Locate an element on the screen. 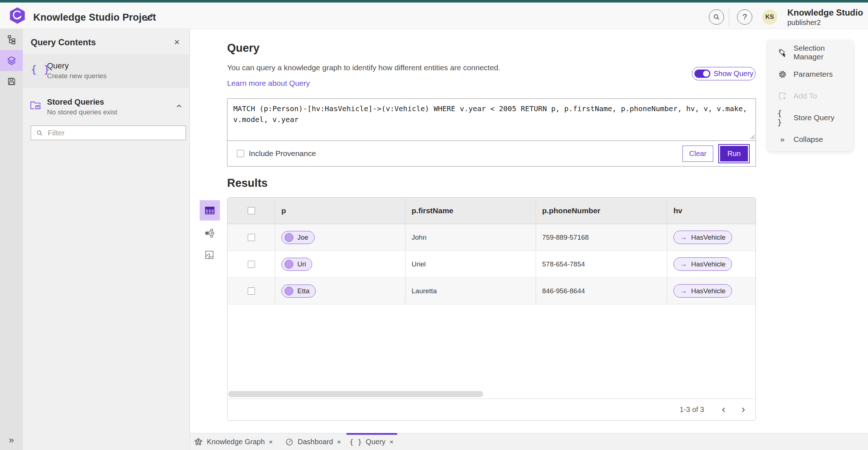 This screenshot has height=450, width=868. column-header-hv: hv is located at coordinates (711, 211).